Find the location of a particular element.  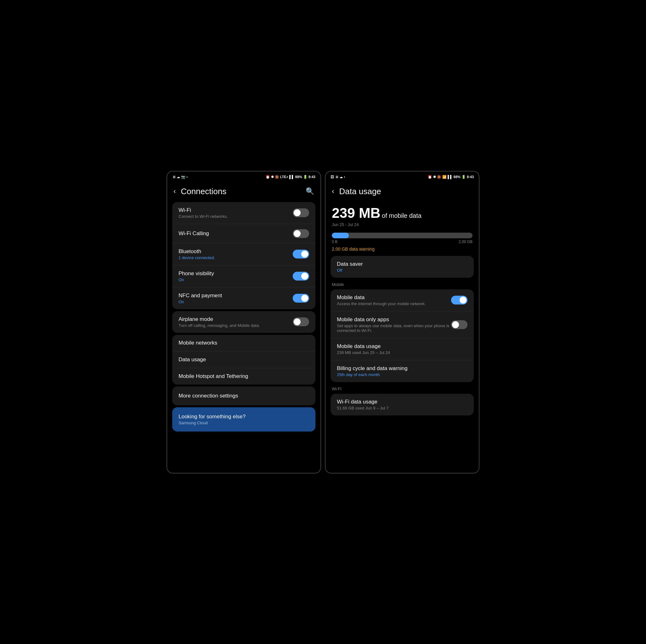

phone-visibility-text: Phone visibility On is located at coordinates (235, 276).